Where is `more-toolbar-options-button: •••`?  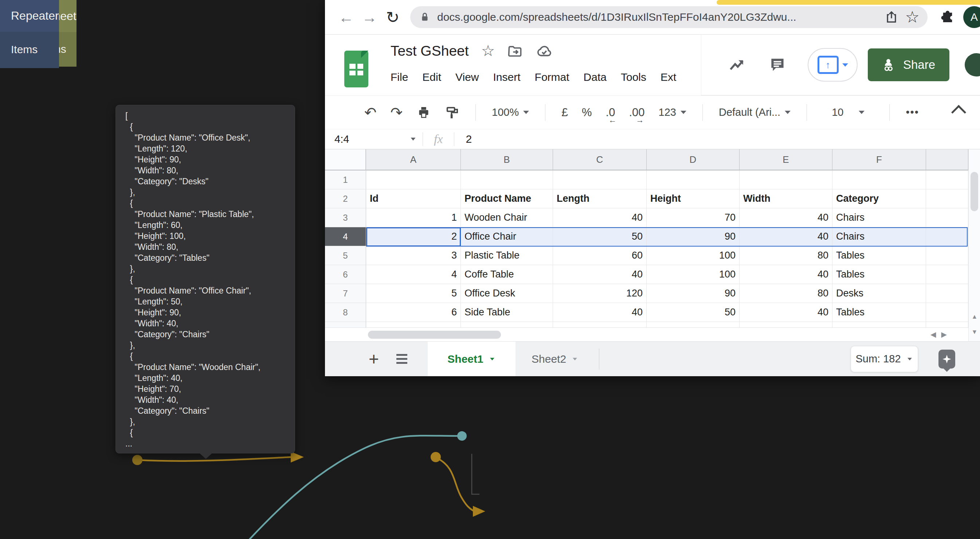 more-toolbar-options-button: ••• is located at coordinates (912, 113).